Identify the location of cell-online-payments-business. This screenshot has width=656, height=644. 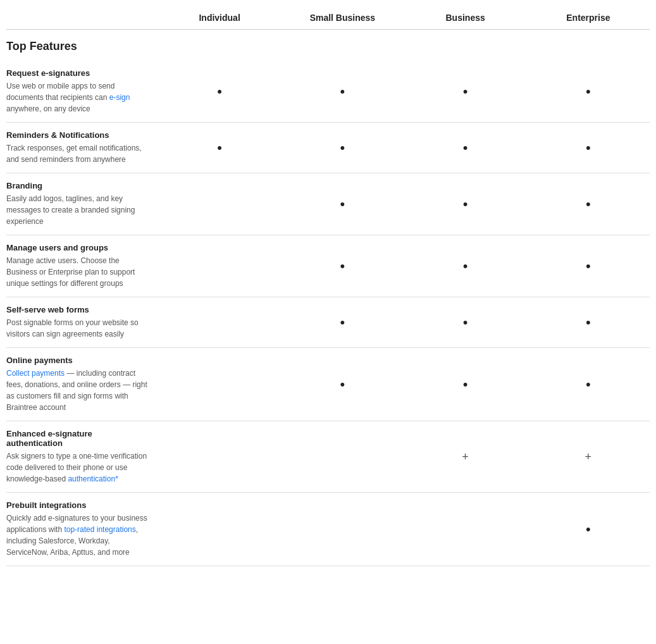
(466, 385).